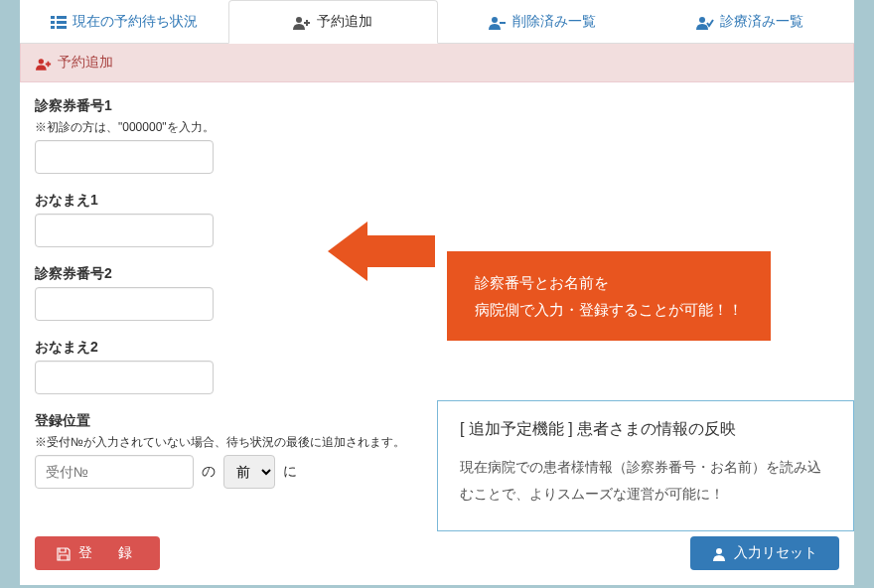 This screenshot has height=588, width=874. I want to click on field-ticket1: 診察券番号1 ※初診の方は、"000000"を入力。, so click(437, 135).